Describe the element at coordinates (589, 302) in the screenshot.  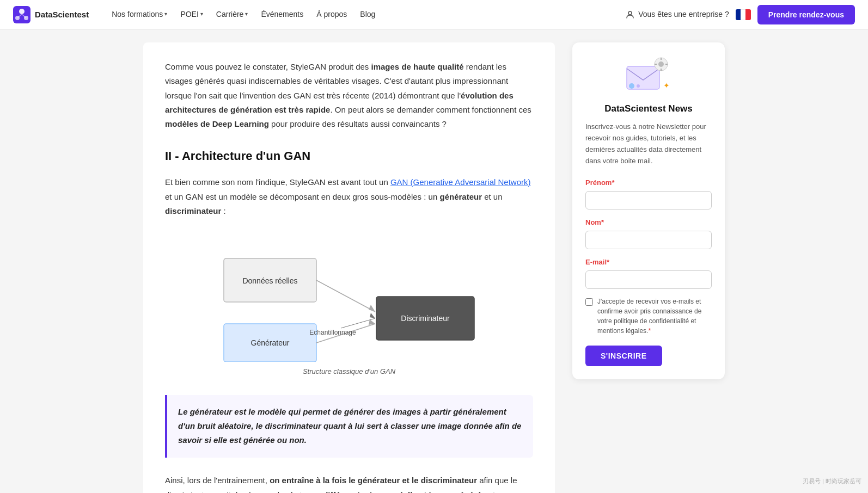
I see `consent-checkbox` at that location.